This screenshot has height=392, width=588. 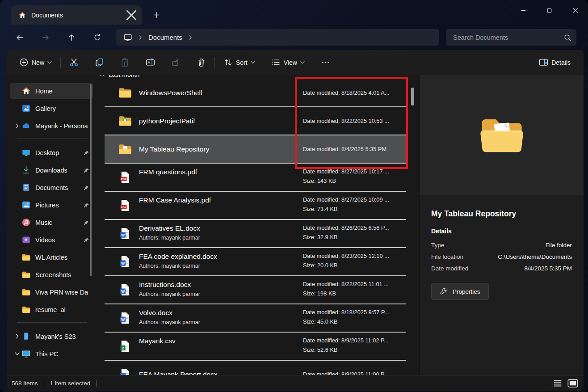 I want to click on close-button, so click(x=575, y=10).